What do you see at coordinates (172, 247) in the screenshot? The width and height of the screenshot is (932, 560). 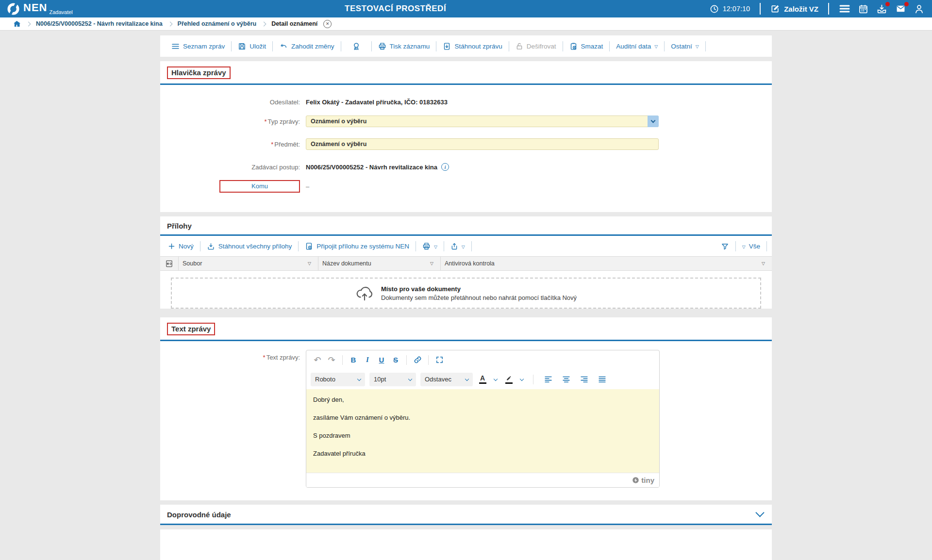 I see `plus-icon` at bounding box center [172, 247].